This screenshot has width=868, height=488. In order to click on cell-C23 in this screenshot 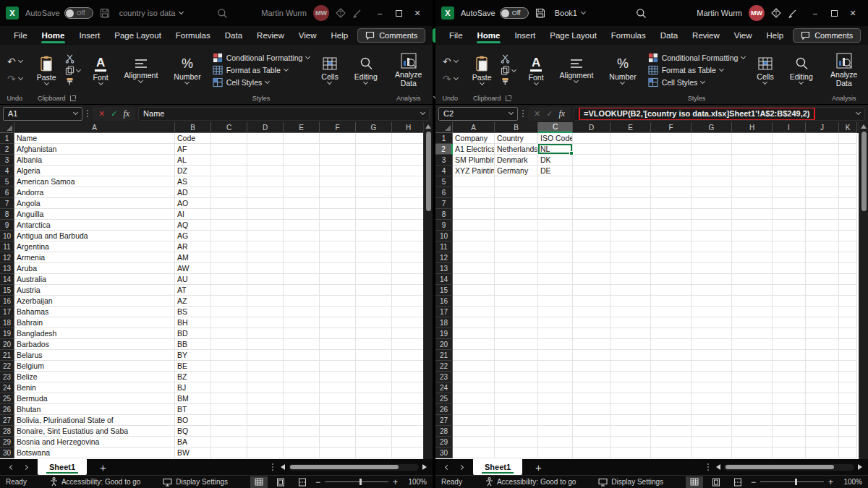, I will do `click(229, 377)`.